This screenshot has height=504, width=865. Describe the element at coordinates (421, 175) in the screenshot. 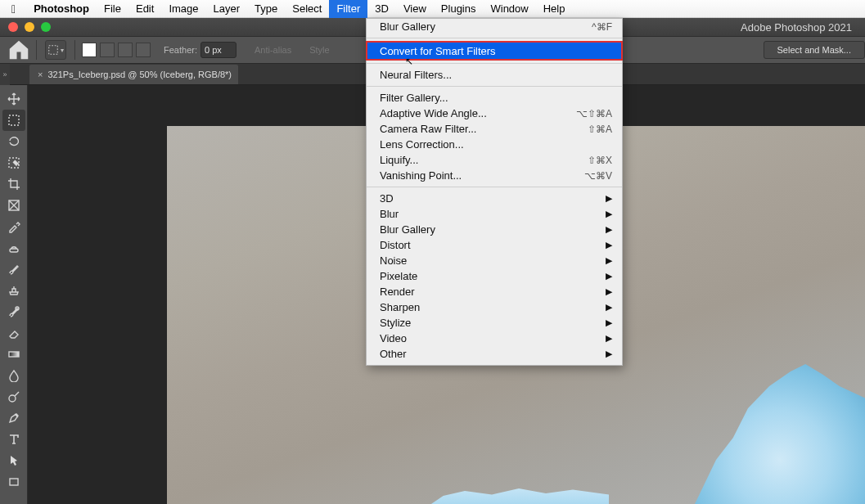

I see `menu-item-label: Vanishing Point...` at that location.